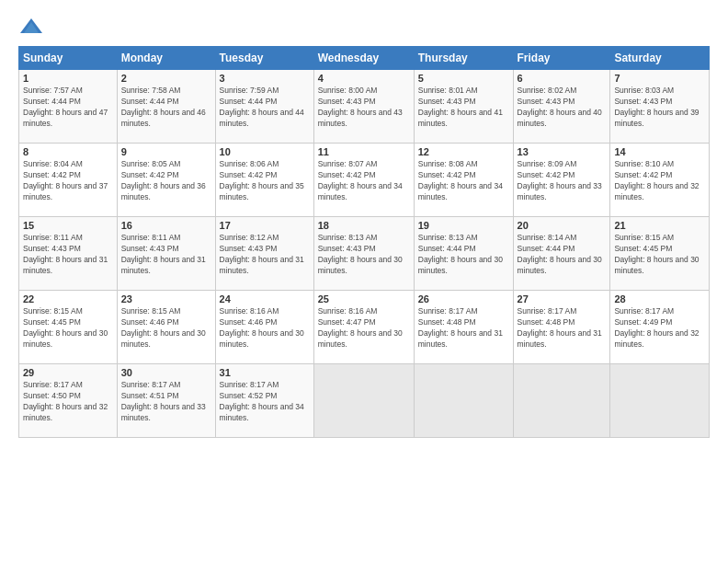  Describe the element at coordinates (68, 299) in the screenshot. I see `day-number: 22` at that location.